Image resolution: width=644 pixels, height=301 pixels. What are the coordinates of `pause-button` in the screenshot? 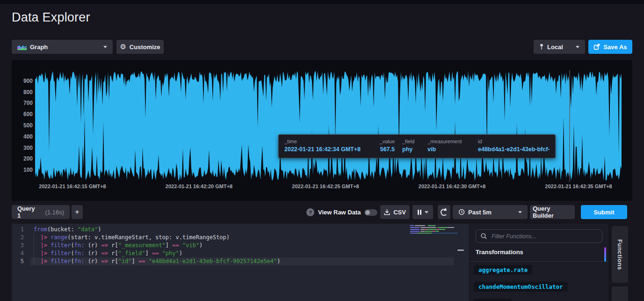 It's located at (423, 212).